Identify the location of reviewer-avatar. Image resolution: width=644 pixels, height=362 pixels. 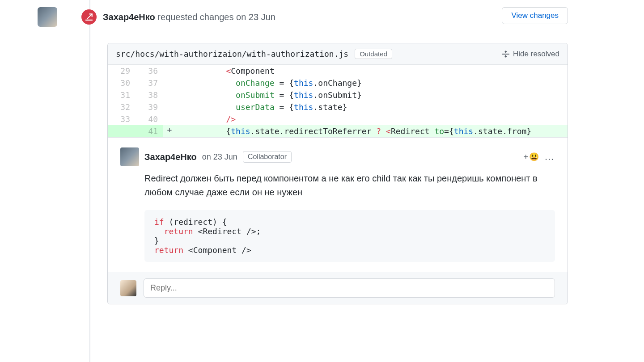
(47, 17).